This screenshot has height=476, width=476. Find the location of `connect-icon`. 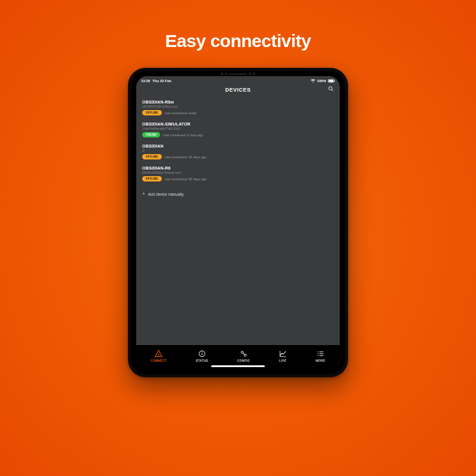

connect-icon is located at coordinates (158, 353).